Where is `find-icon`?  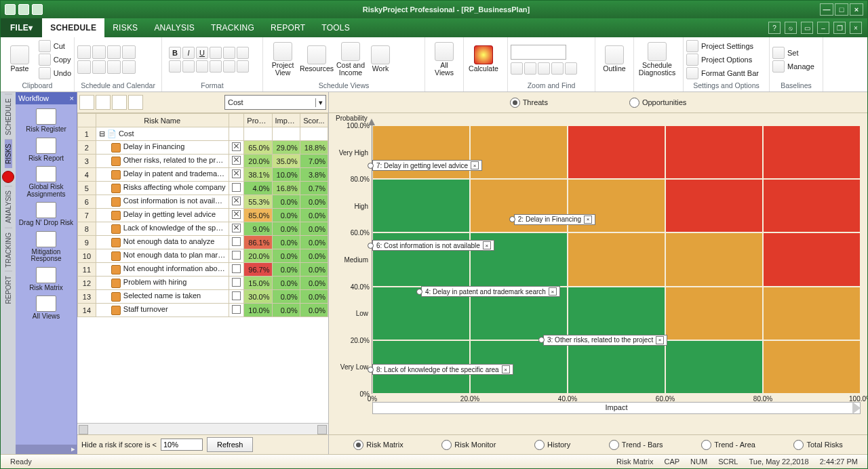
find-icon is located at coordinates (557, 68).